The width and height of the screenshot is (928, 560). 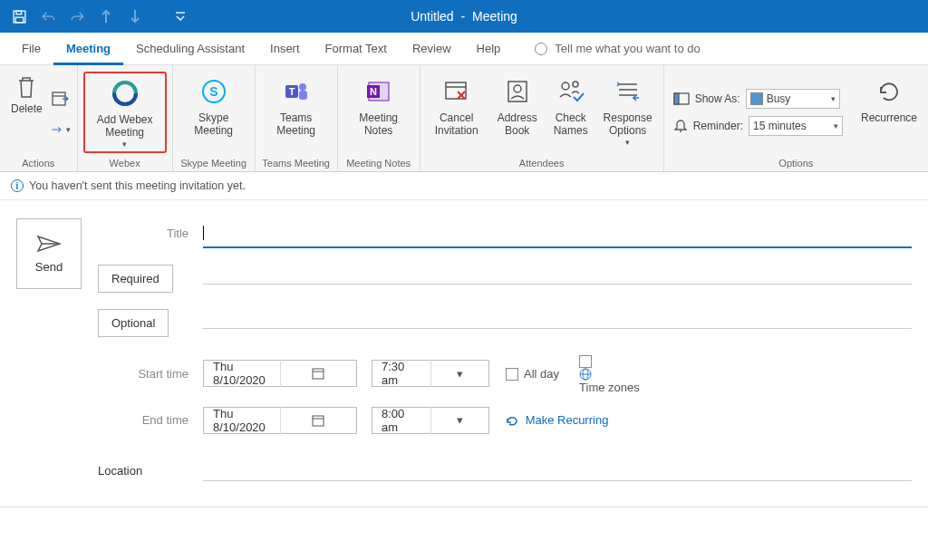 I want to click on group-webex: Add Webex Meeting ▾ Webex, so click(x=125, y=118).